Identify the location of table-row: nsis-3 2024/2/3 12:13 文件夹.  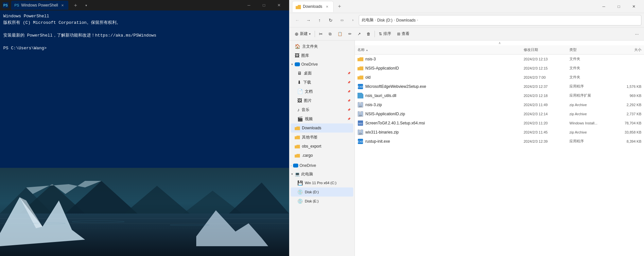
(499, 59).